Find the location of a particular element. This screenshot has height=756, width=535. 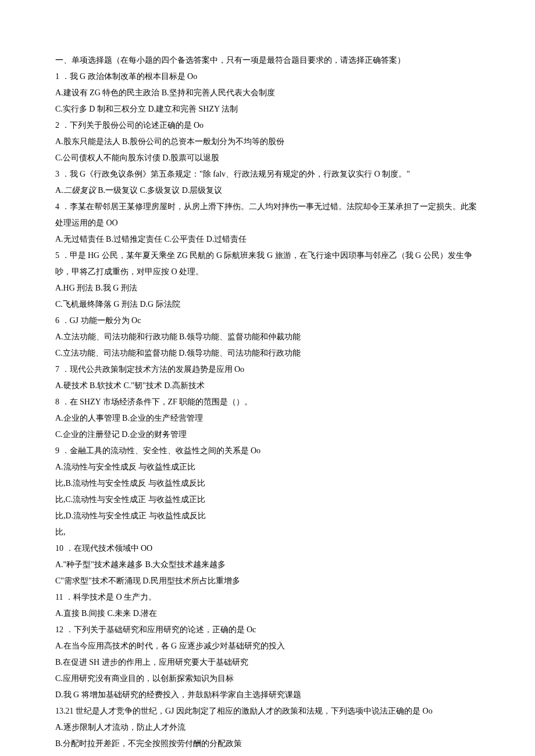

text-line: 11 ．科学技术是 O 生产力。 is located at coordinates (268, 597).